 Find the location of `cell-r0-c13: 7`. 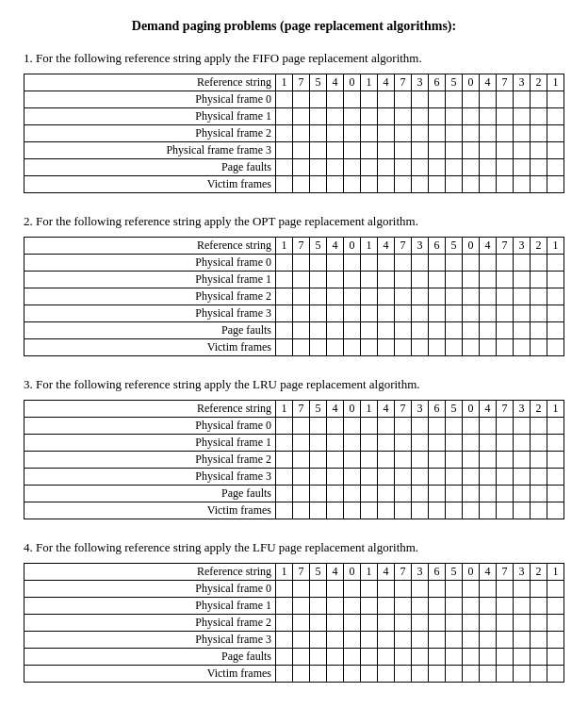

cell-r0-c13: 7 is located at coordinates (505, 83).